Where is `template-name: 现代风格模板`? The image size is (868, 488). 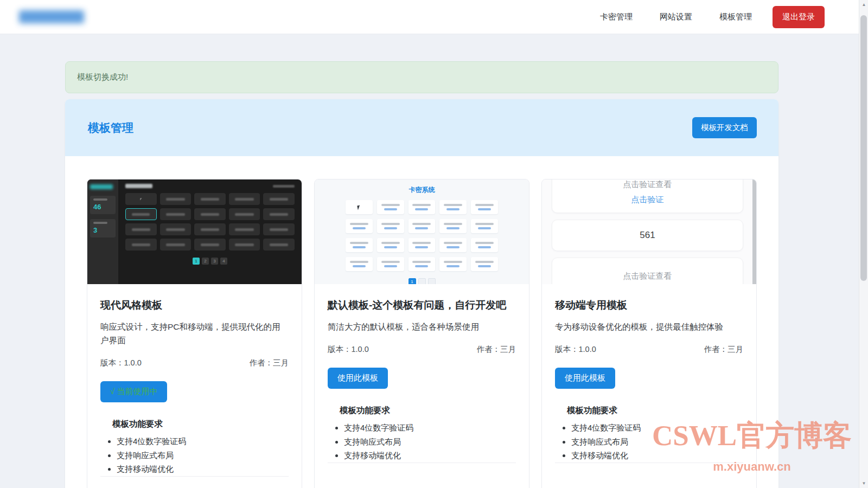 template-name: 现代风格模板 is located at coordinates (194, 305).